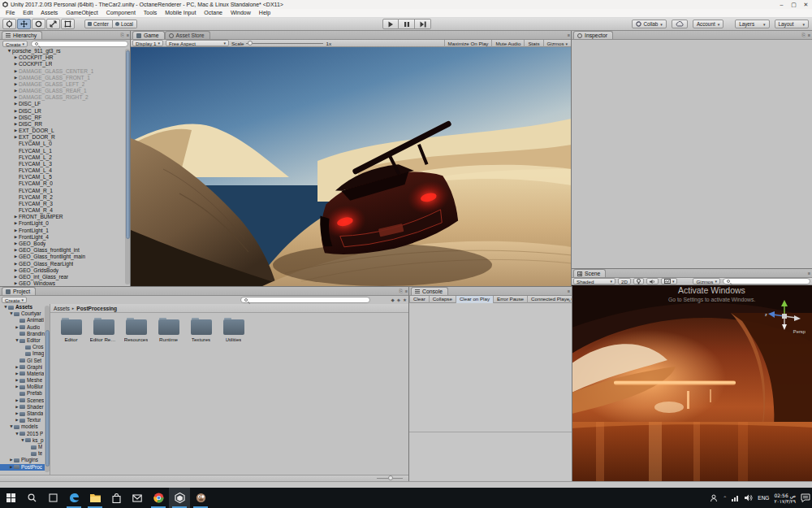  Describe the element at coordinates (490, 432) in the screenshot. I see `console-splitter` at that location.